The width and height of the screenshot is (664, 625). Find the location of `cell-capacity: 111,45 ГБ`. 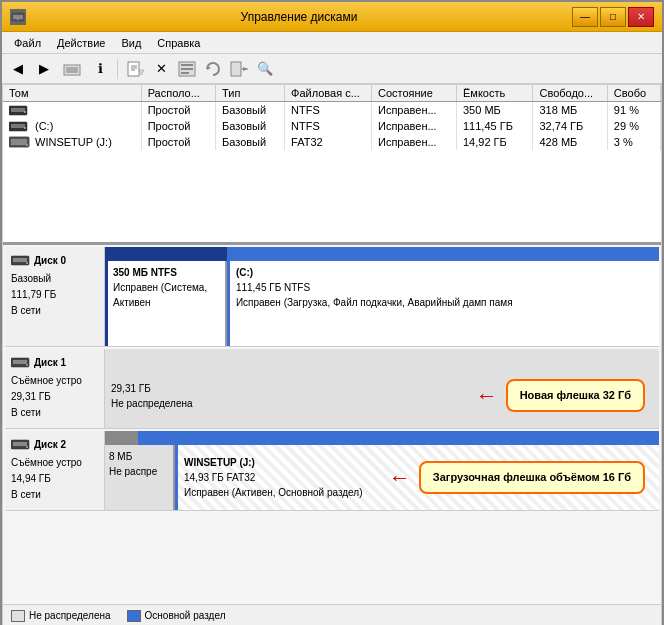

cell-capacity: 111,45 ГБ is located at coordinates (494, 126).